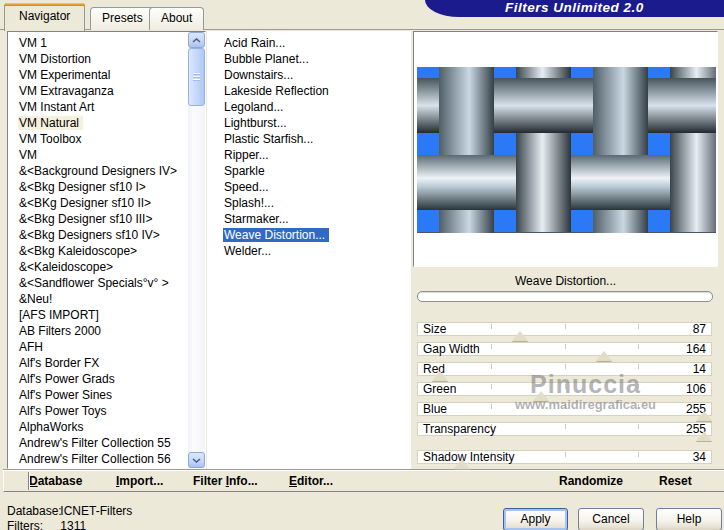  I want to click on category-item: Alf's Power Grads, so click(106, 379).